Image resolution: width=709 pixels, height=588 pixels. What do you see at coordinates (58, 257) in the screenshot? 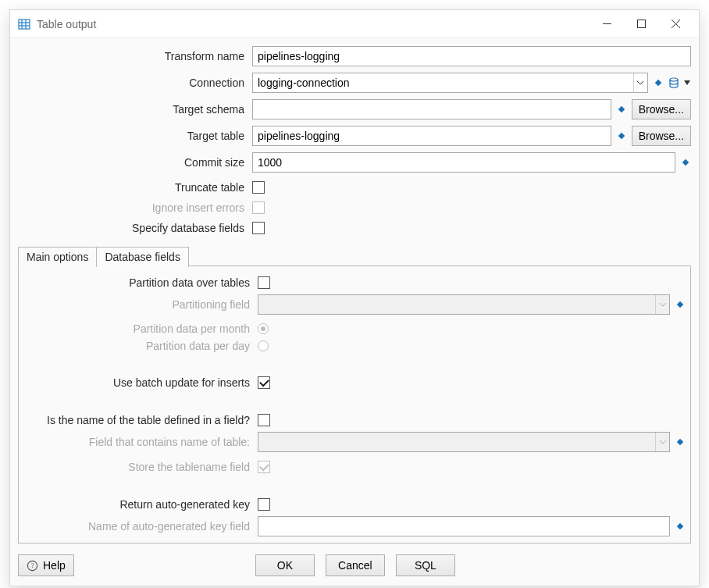
I see `tab-main-options: Main options` at bounding box center [58, 257].